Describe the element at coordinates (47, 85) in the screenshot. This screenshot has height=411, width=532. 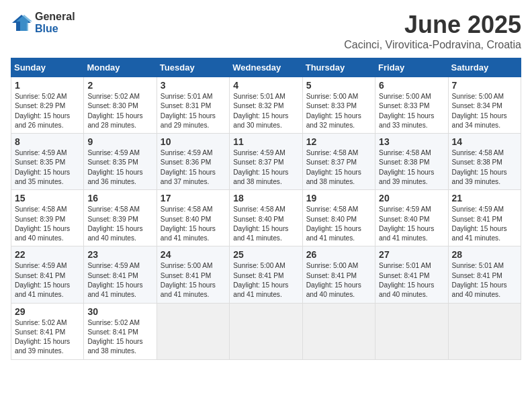
I see `day-number: 1` at that location.